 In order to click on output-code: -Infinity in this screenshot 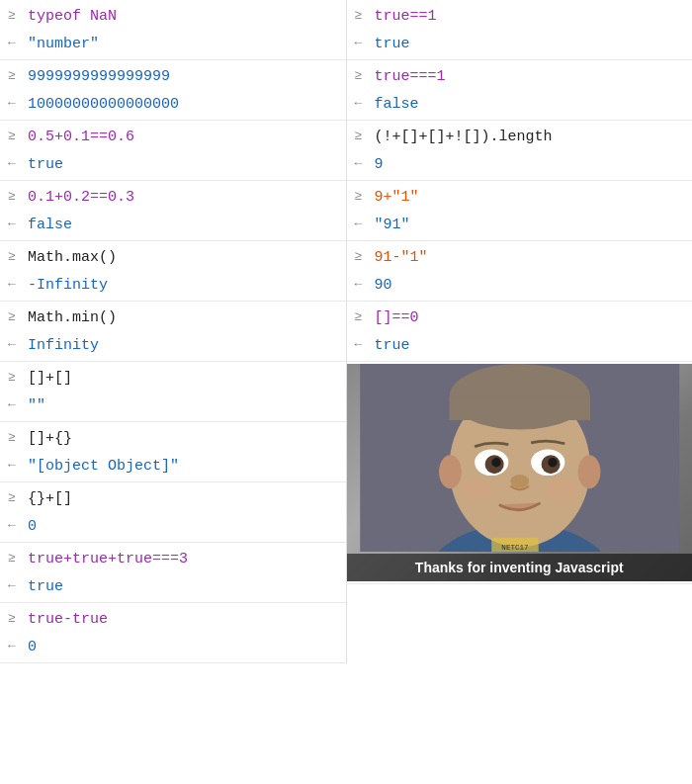, I will do `click(67, 285)`.